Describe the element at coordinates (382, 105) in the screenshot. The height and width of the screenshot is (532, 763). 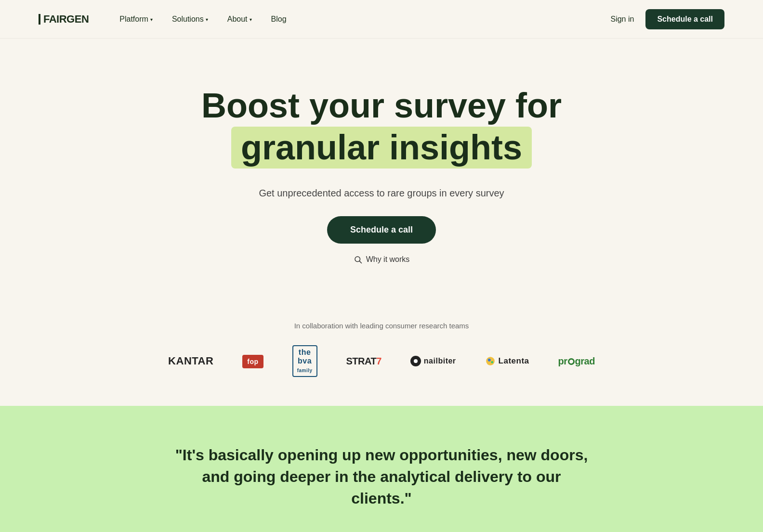
I see `hero-title-line1: Boost your survey for` at that location.